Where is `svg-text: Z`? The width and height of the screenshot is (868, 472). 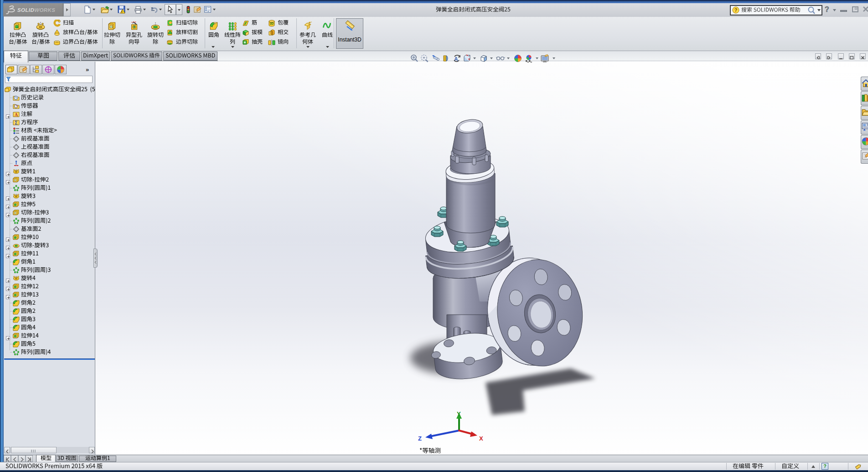
svg-text: Z is located at coordinates (420, 439).